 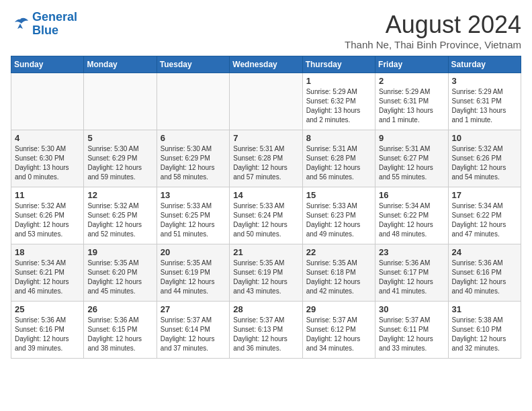 I want to click on calendar-cell: 26Sunrise: 5:36 AM Sunset: 6:15 PM Dayli…, so click(x=120, y=330).